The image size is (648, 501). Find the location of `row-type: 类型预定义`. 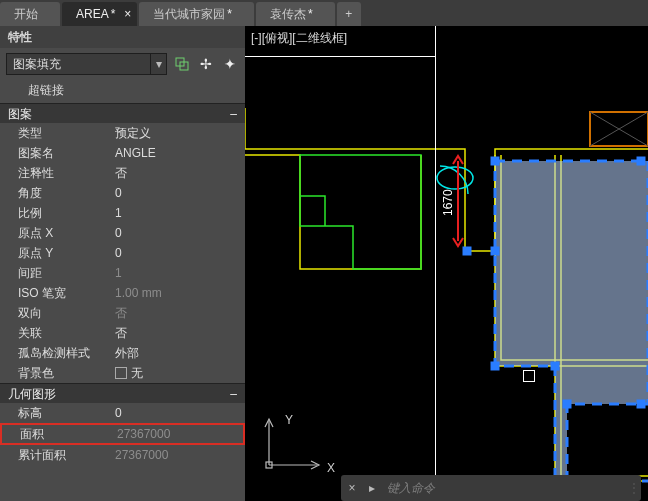

row-type: 类型预定义 is located at coordinates (122, 133).